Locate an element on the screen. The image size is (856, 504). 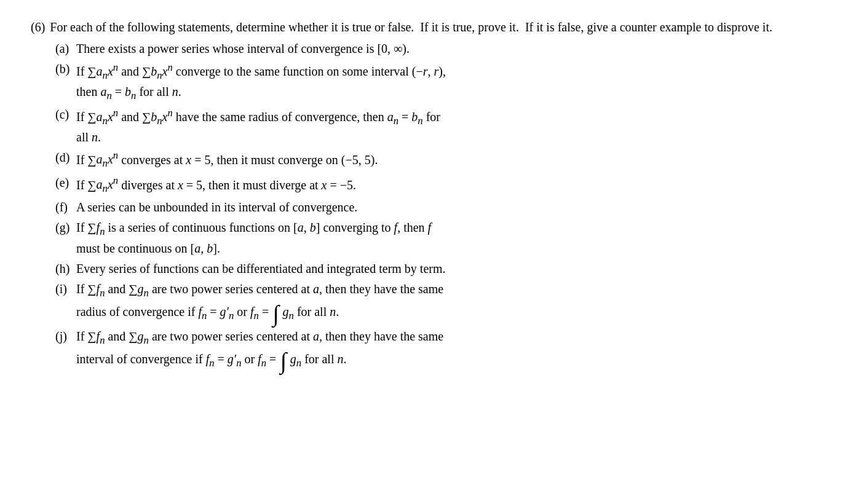
problem-intro-text: For each of the following statements, de… is located at coordinates (438, 27).